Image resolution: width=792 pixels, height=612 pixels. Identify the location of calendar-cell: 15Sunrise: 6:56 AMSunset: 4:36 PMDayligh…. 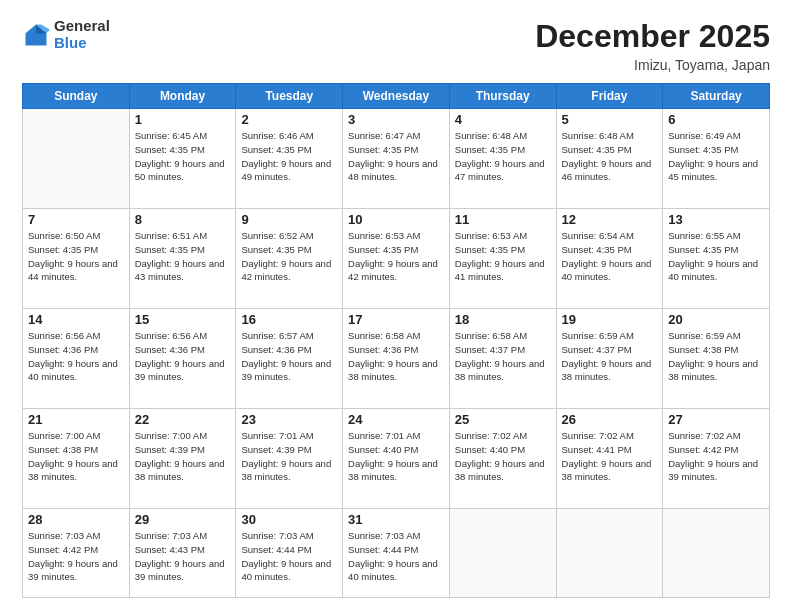
(182, 359).